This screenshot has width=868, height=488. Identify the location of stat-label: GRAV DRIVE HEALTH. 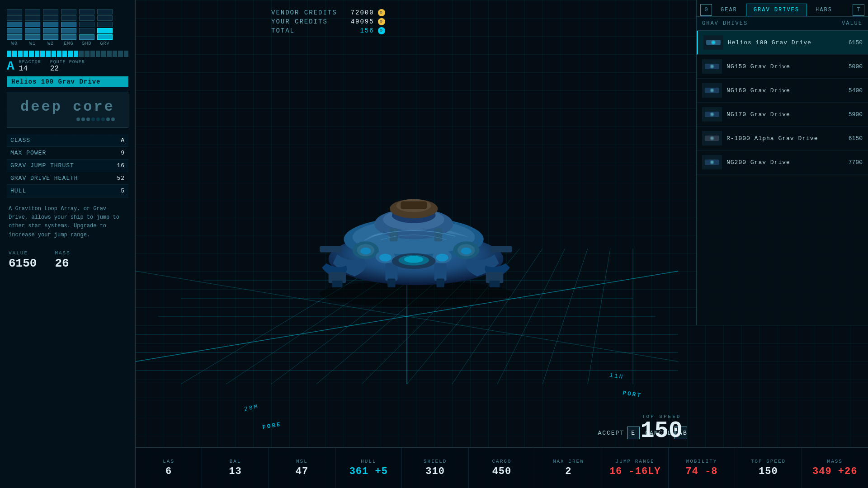
(44, 178).